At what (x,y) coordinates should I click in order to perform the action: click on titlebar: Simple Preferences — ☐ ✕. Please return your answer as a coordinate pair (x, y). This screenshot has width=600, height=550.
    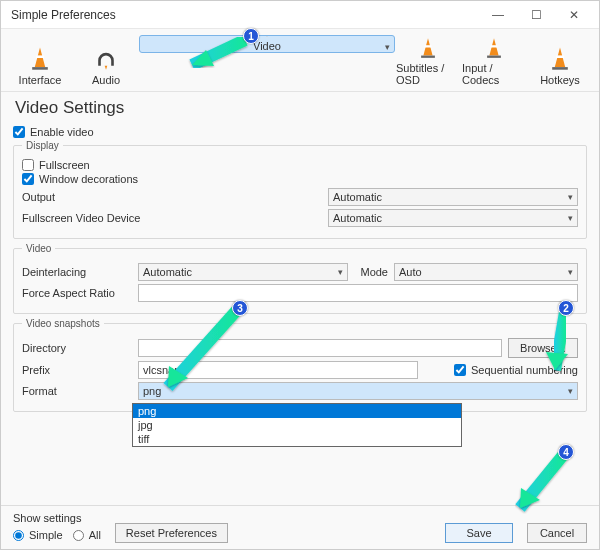
    Looking at the image, I should click on (300, 15).